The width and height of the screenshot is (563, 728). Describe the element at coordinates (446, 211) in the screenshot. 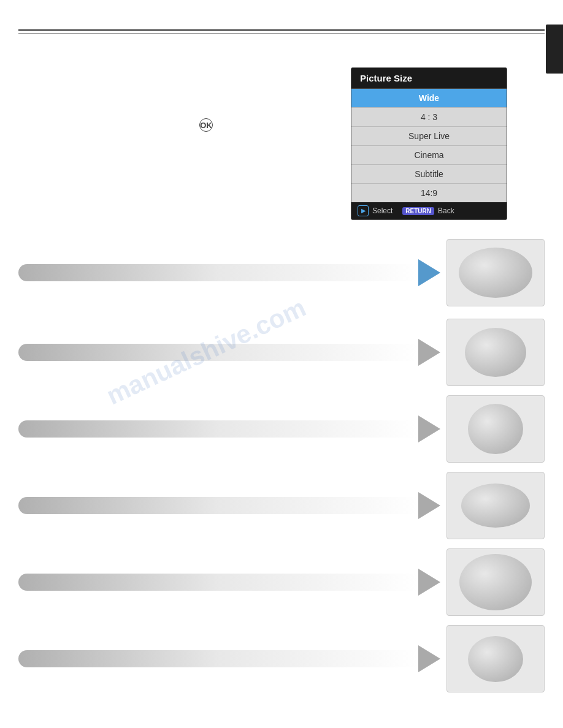

I see `back-label: Back` at that location.